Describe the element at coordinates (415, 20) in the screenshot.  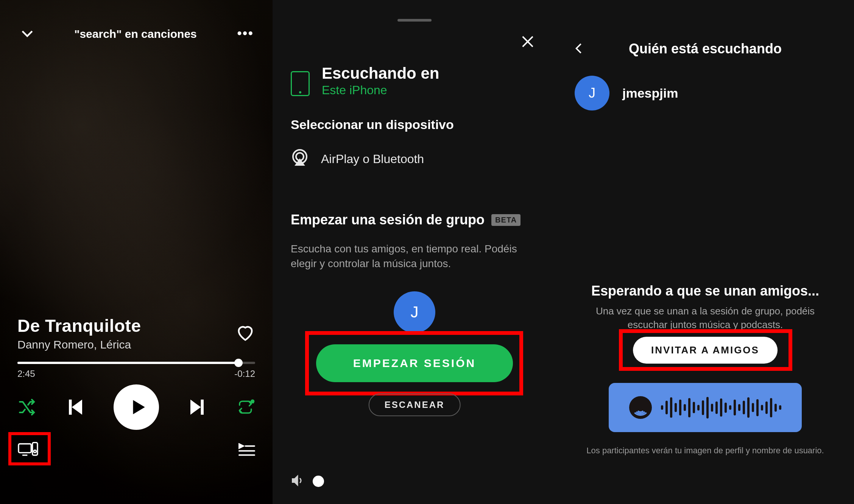
I see `sheet-grab-handle` at that location.